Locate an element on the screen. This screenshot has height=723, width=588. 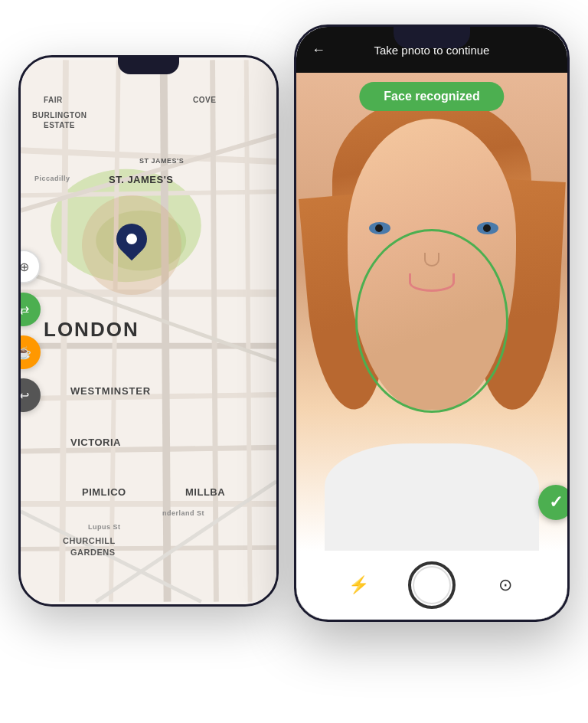
camera-notch is located at coordinates (432, 38).